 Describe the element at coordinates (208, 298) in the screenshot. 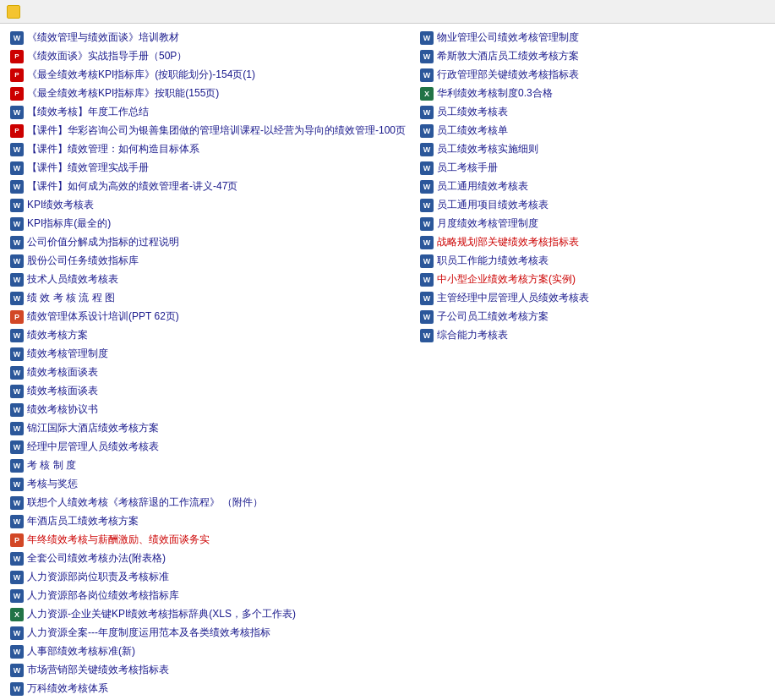

I see `list-item: W绩 效 考 核 流 程 图` at that location.